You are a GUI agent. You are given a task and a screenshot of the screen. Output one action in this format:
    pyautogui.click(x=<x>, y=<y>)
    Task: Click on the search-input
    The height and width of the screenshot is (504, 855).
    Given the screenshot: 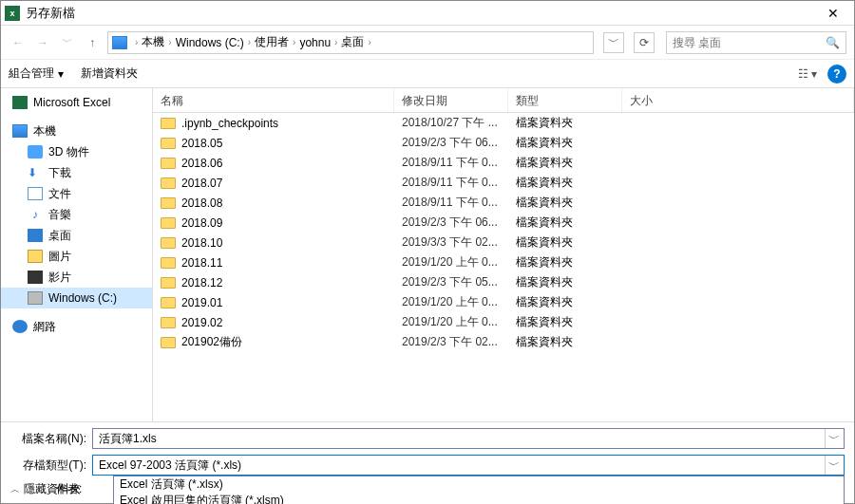 What is the action you would take?
    pyautogui.click(x=747, y=43)
    